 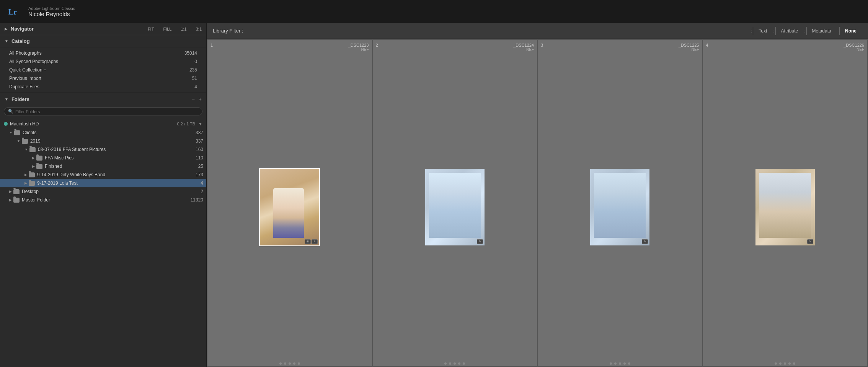 What do you see at coordinates (26, 175) in the screenshot?
I see `band-arrow: ▶` at bounding box center [26, 175].